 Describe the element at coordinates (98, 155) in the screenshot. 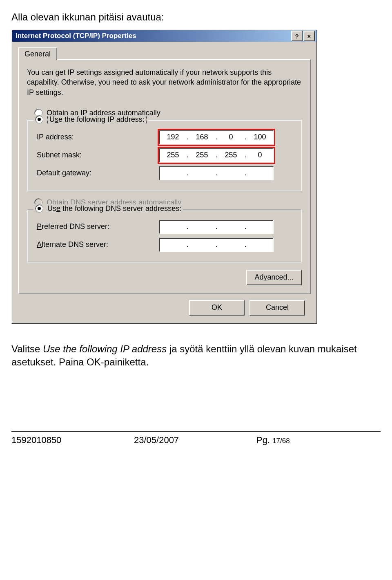

I see `subnet-mask-label: Subnet mask:` at that location.